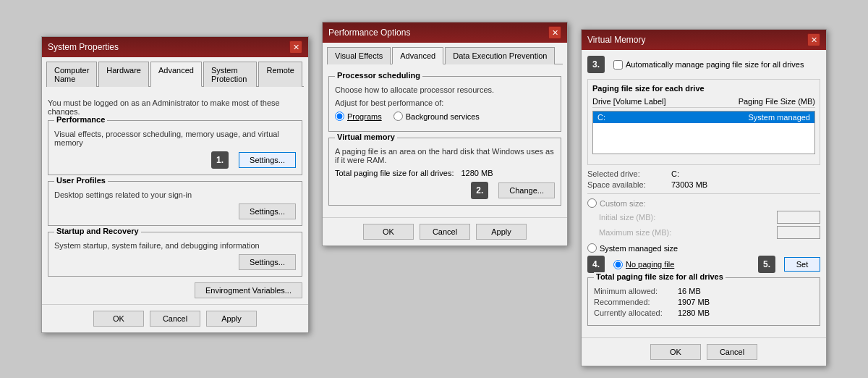  I want to click on recommended-value: 1907 MB, so click(694, 302).